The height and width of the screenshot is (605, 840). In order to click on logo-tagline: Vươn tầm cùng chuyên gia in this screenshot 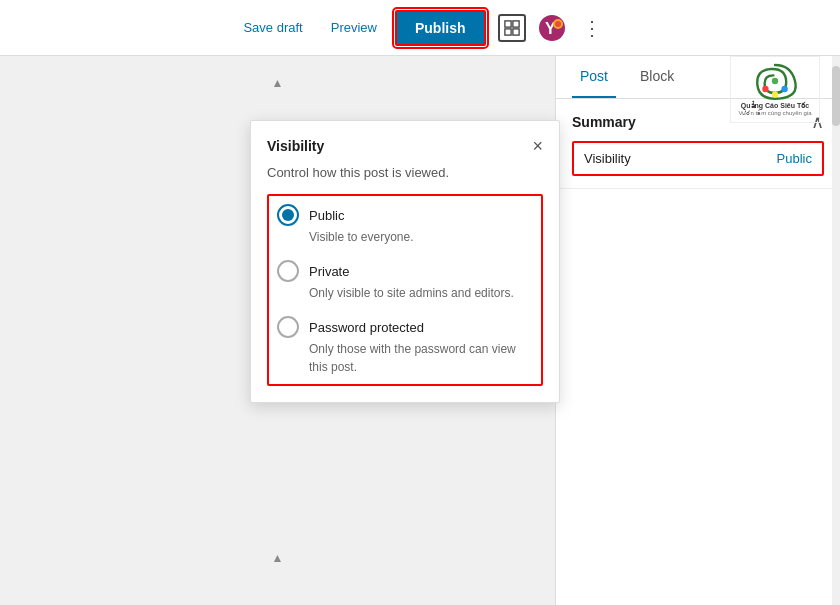, I will do `click(774, 114)`.